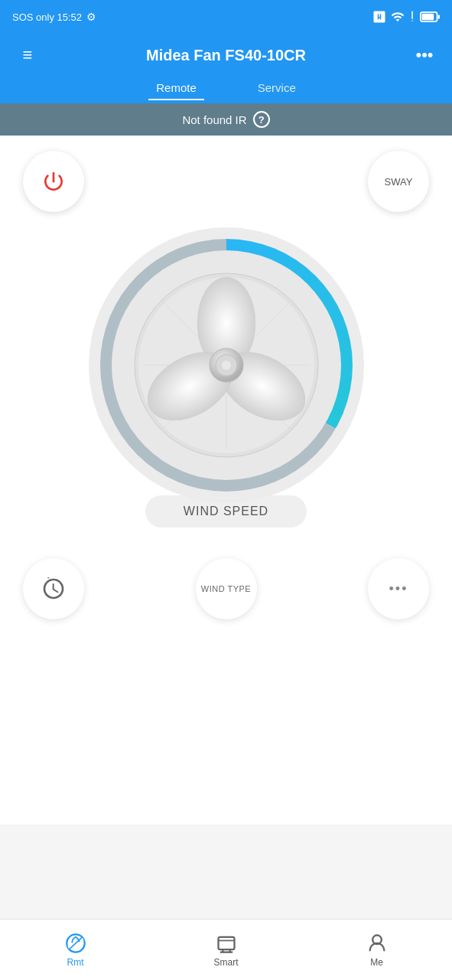  What do you see at coordinates (262, 119) in the screenshot?
I see `ir-help-button: ?` at bounding box center [262, 119].